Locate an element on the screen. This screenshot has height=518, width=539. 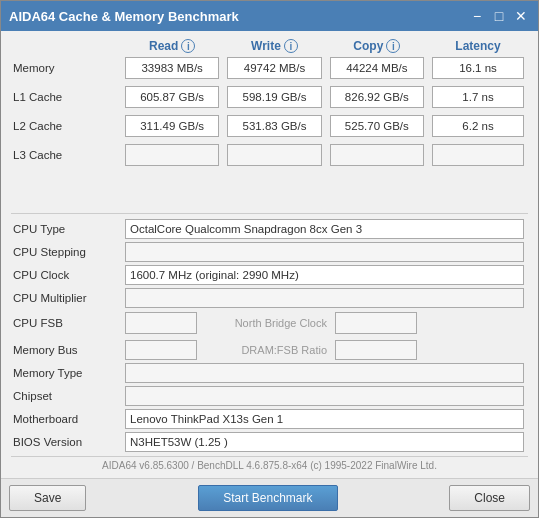
header-read: Read i is located at coordinates (172, 46).